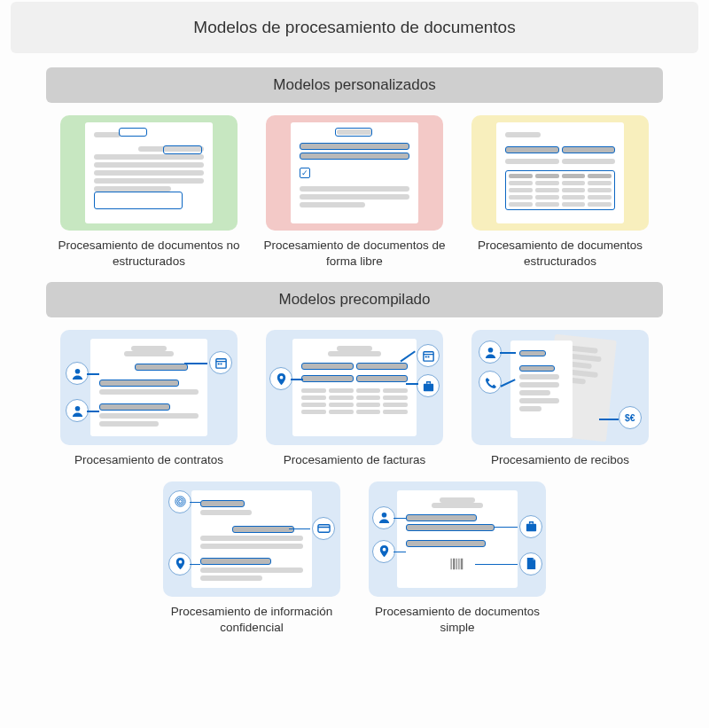  Describe the element at coordinates (354, 192) in the screenshot. I see `card-freeform: ✓ Procesamiento de documentos de forma l…` at that location.